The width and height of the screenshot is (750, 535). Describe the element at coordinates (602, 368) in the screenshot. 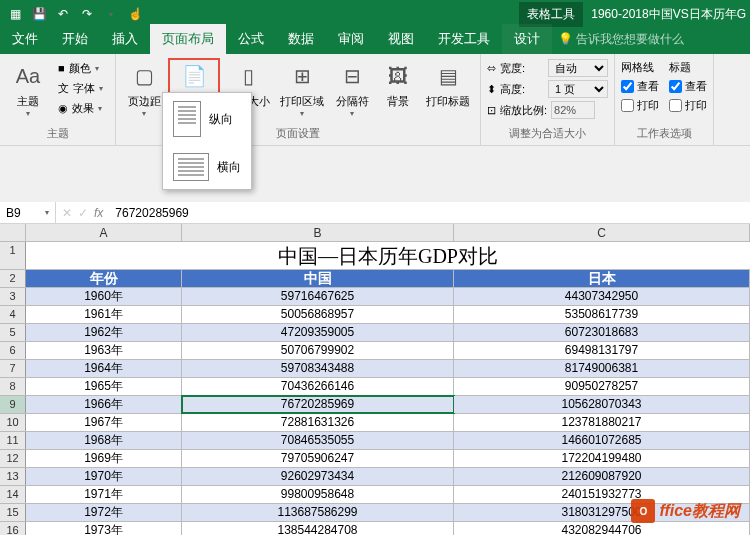

I see `cell-japan: 81749006381` at that location.